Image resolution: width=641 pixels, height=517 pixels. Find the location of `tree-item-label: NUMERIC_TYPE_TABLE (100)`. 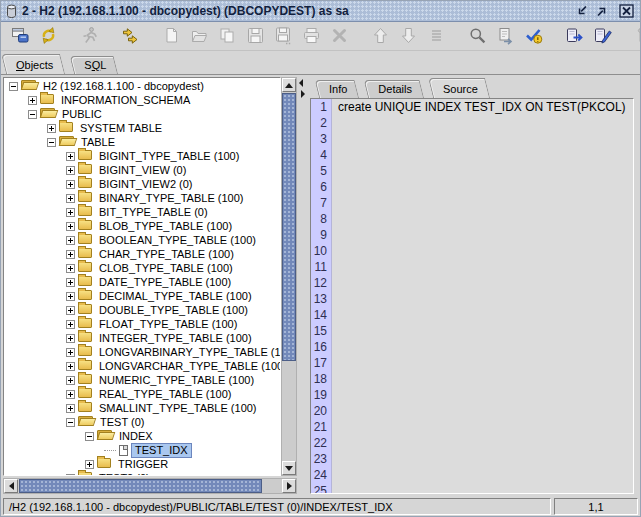

tree-item-label: NUMERIC_TYPE_TABLE (100) is located at coordinates (176, 380).